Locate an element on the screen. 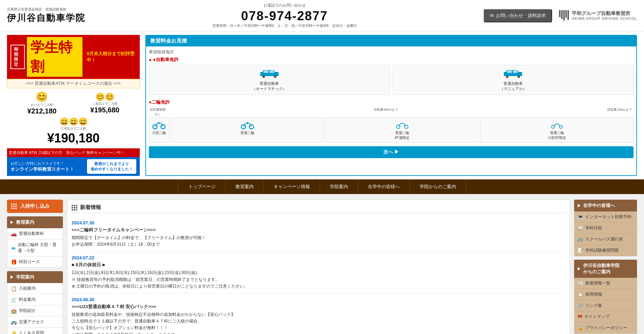 The height and width of the screenshot is (334, 644). phone-number: 078-974-2877 is located at coordinates (284, 16).